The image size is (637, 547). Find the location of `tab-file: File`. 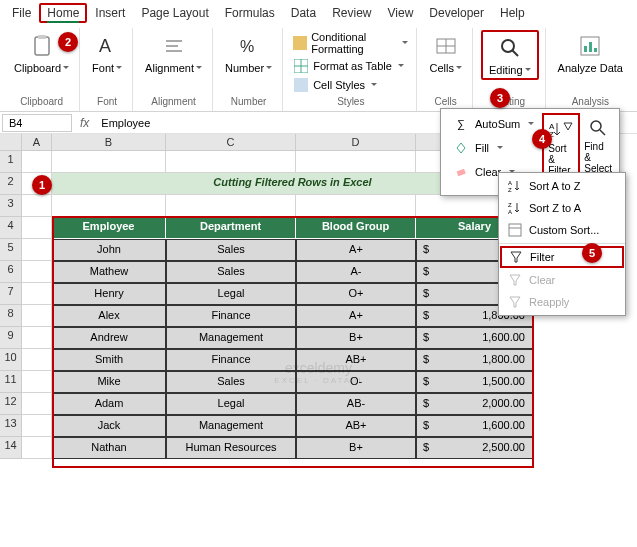

tab-file: File is located at coordinates (22, 13).